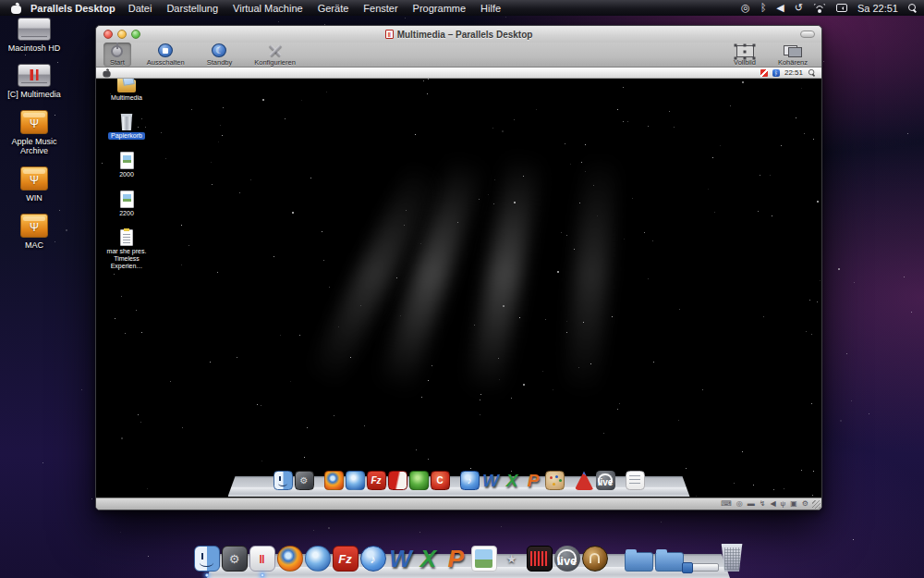 Image resolution: width=924 pixels, height=578 pixels. Describe the element at coordinates (540, 559) in the screenshot. I see `equalizer-app-icon` at that location.